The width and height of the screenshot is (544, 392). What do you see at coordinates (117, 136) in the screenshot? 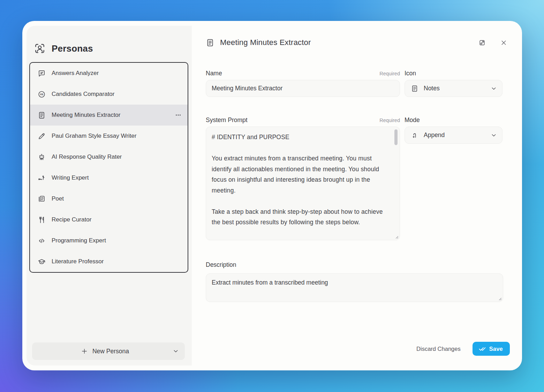
I see `sidebar-item-label: Paul Graham Style Essay Writer` at bounding box center [117, 136].